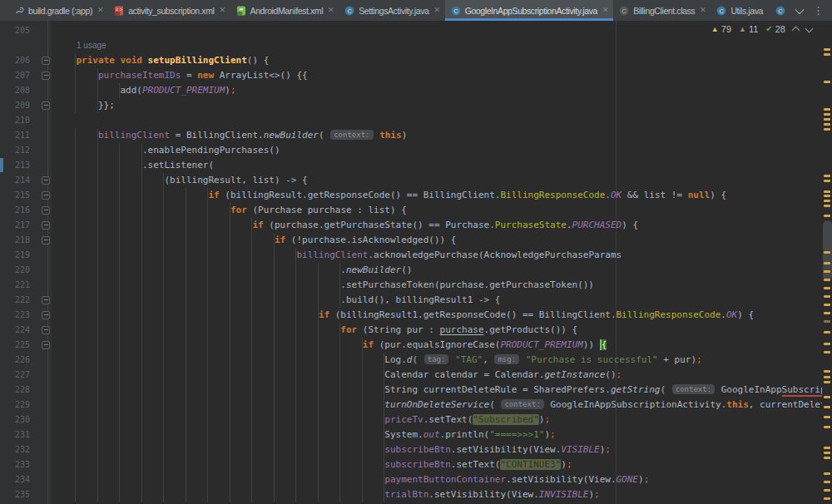 This screenshot has width=832, height=504. I want to click on code-text: paymentButtonContainer.setVisibility(Vie…, so click(351, 480).